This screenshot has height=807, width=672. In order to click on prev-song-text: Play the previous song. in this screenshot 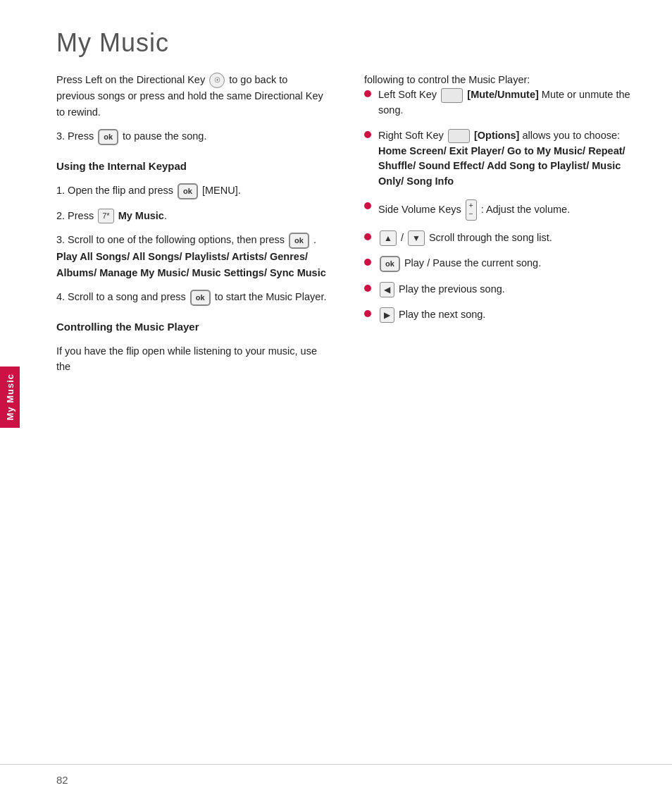, I will do `click(452, 289)`.